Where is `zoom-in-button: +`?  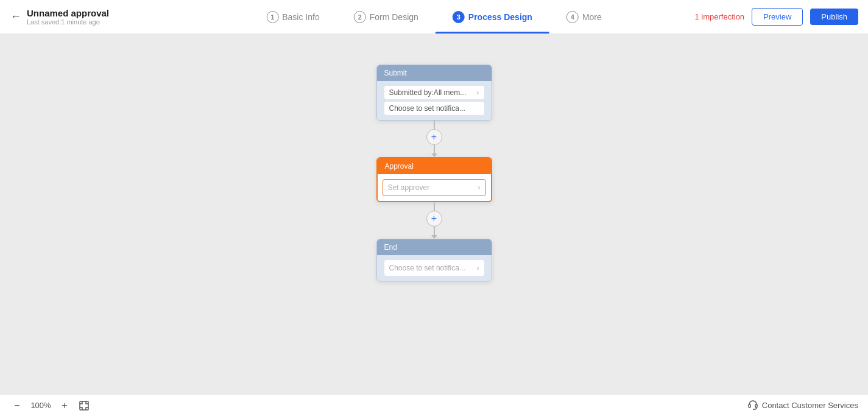
zoom-in-button: + is located at coordinates (65, 406).